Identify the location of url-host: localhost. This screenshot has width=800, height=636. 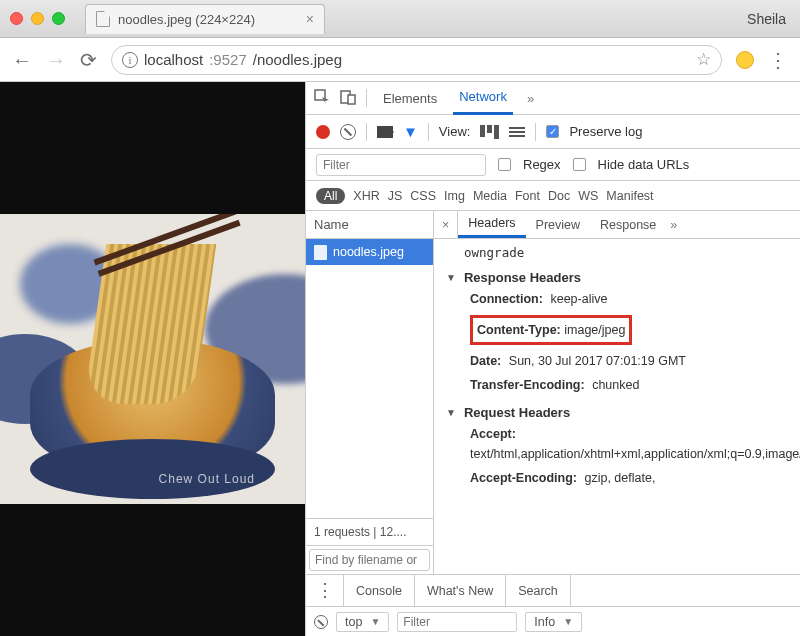
(174, 60).